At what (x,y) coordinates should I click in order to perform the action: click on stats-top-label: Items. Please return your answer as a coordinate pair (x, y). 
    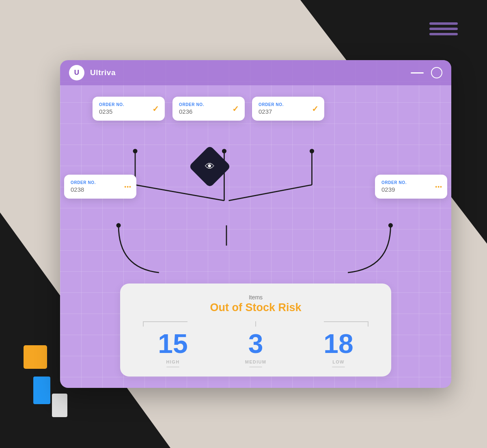
    Looking at the image, I should click on (256, 297).